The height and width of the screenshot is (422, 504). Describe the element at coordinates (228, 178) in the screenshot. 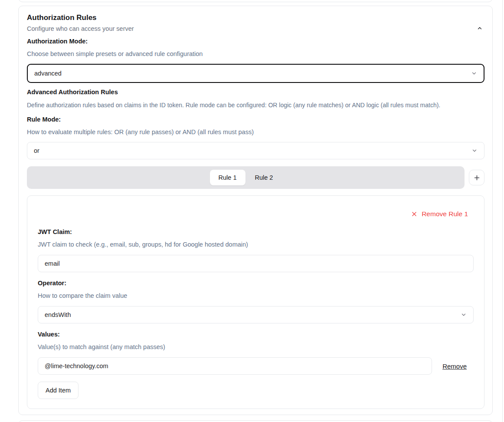

I see `tab-rule-1: Rule 1` at that location.